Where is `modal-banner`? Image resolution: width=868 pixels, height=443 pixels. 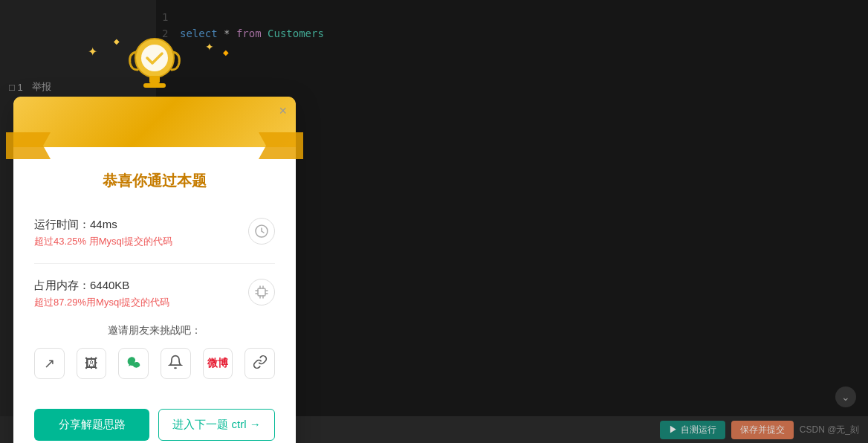
modal-banner is located at coordinates (155, 122).